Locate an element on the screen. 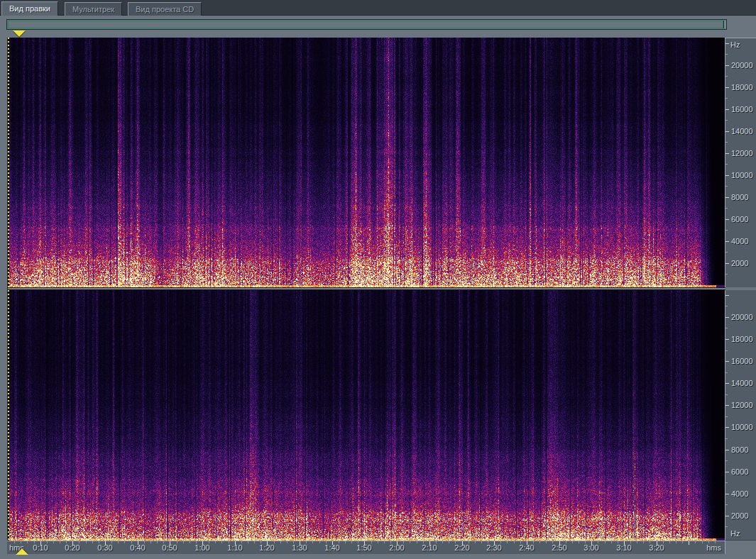  range-bar is located at coordinates (366, 24).